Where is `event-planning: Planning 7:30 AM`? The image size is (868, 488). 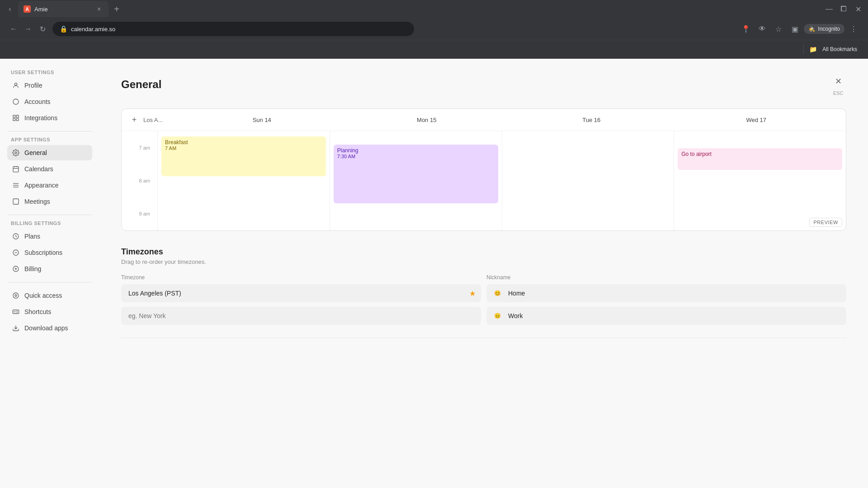 event-planning: Planning 7:30 AM is located at coordinates (416, 174).